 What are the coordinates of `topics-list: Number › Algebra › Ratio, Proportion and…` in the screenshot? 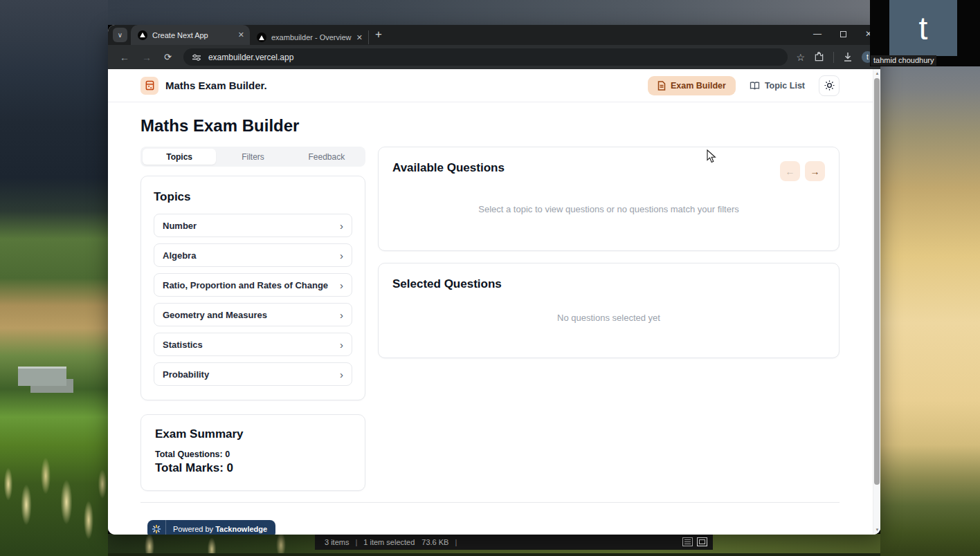 It's located at (253, 300).